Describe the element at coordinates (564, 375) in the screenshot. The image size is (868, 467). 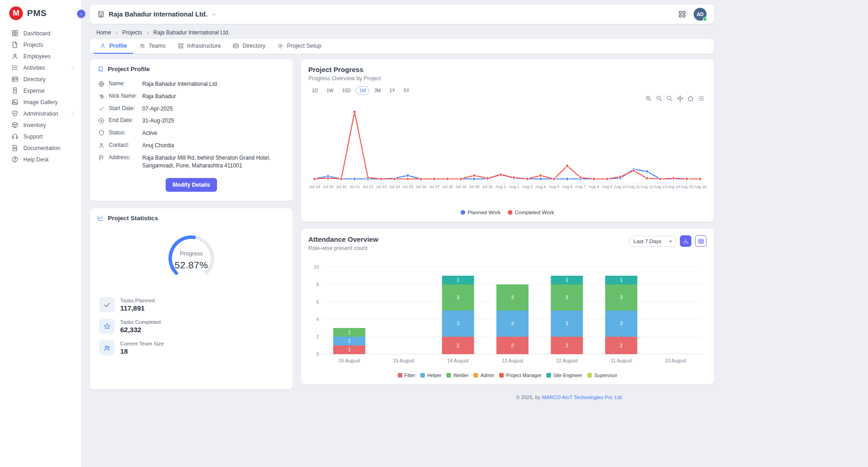
I see `legend-item-site-engineer: Site Engineer` at that location.